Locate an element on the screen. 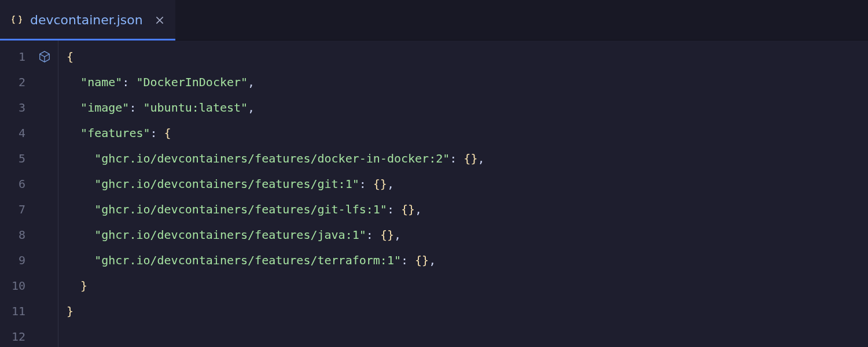 The width and height of the screenshot is (868, 347). line-number: 4 is located at coordinates (16, 133).